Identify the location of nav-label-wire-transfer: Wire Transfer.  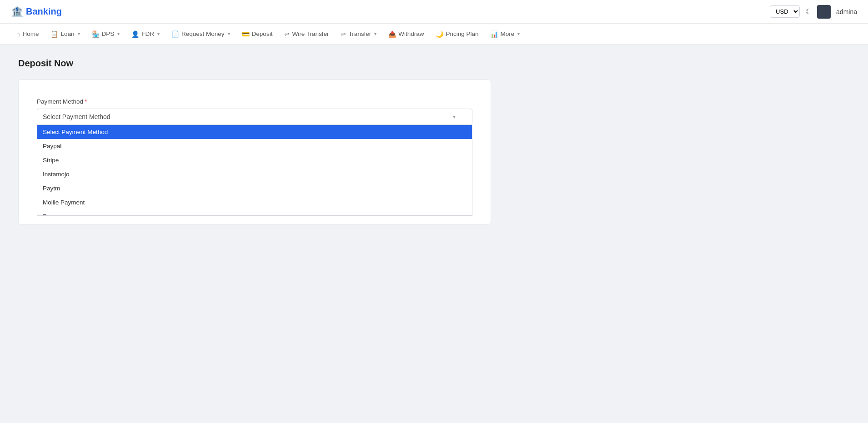
(310, 34).